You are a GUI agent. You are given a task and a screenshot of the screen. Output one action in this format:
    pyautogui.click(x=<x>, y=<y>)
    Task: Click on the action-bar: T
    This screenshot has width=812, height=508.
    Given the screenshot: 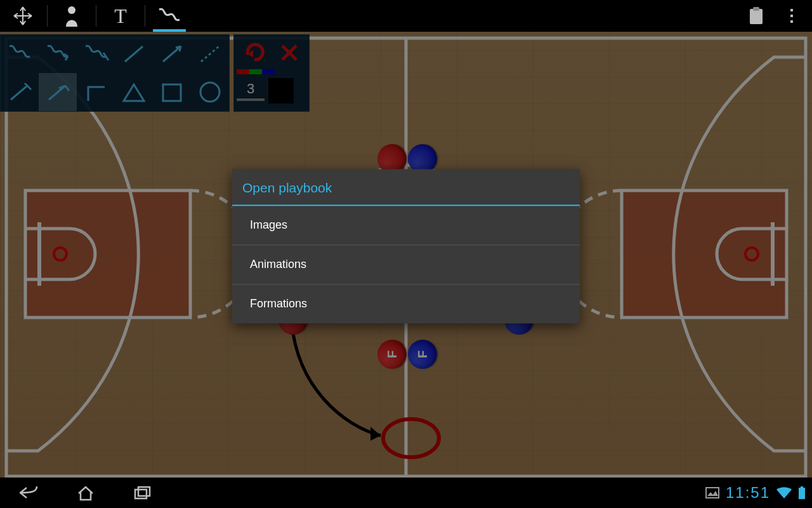 What is the action you would take?
    pyautogui.click(x=406, y=16)
    